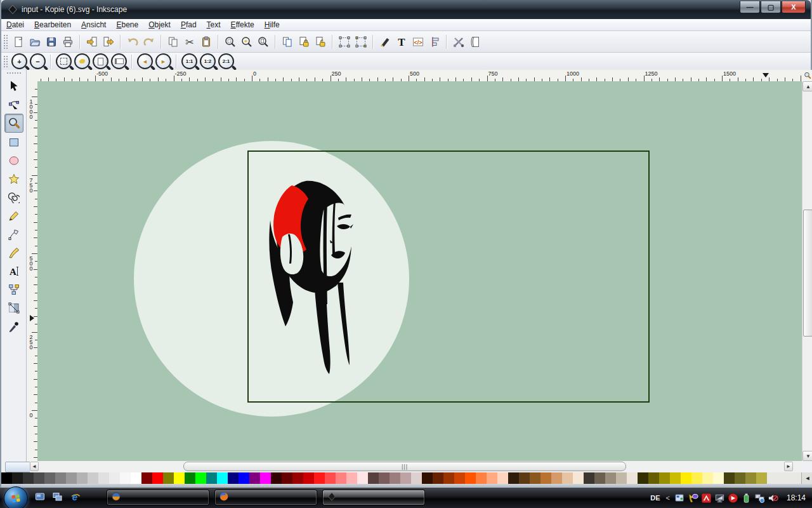 This screenshot has width=812, height=508. What do you see at coordinates (68, 42) in the screenshot?
I see `print-button` at bounding box center [68, 42].